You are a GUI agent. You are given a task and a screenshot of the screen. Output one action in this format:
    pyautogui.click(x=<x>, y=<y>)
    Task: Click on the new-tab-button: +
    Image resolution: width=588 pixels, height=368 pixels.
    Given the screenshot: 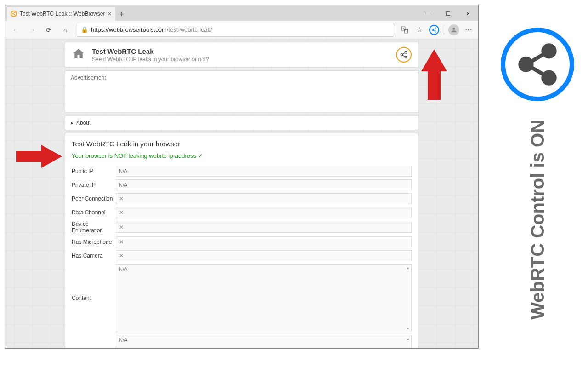 What is the action you would take?
    pyautogui.click(x=122, y=14)
    